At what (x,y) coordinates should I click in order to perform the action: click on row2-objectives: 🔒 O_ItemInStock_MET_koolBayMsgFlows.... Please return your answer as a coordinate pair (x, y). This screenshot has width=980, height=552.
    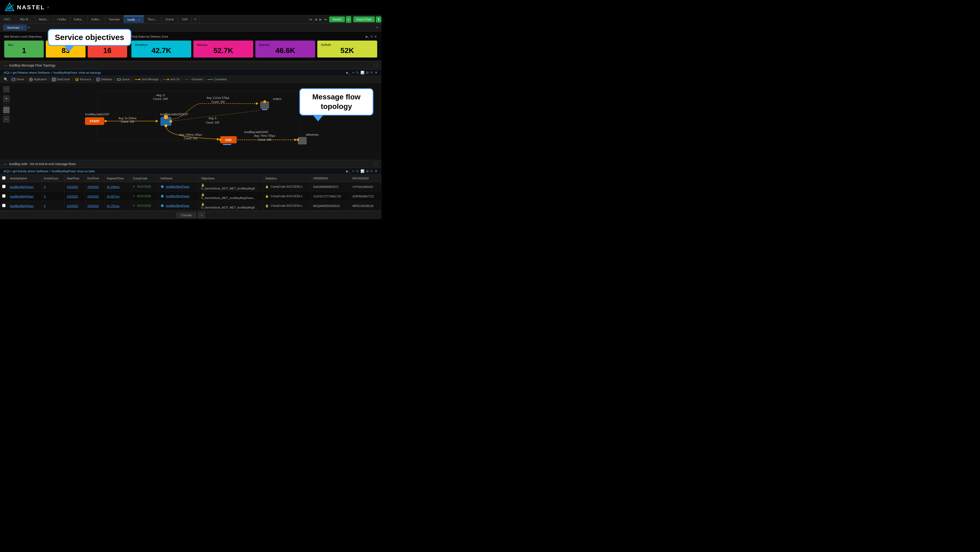
    Looking at the image, I should click on (231, 196).